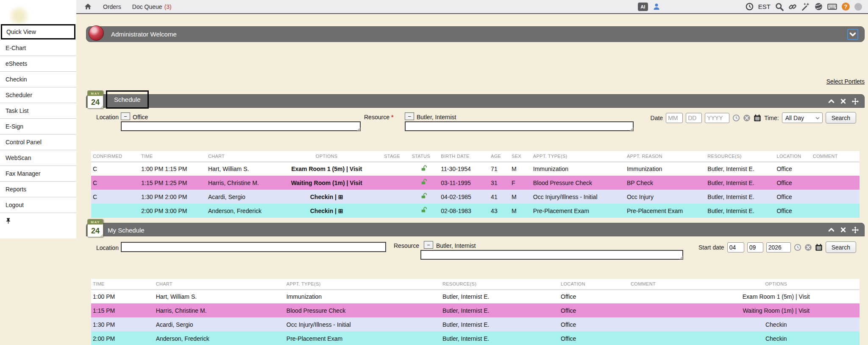 The image size is (868, 345). Describe the element at coordinates (38, 32) in the screenshot. I see `sidebar-item-quick-view: Quick View` at that location.